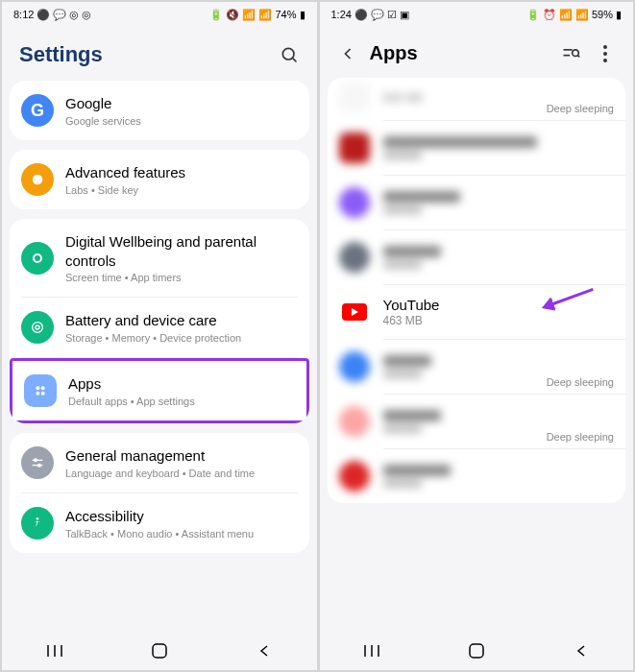  Describe the element at coordinates (232, 15) in the screenshot. I see `mute-icon: 🔇` at that location.